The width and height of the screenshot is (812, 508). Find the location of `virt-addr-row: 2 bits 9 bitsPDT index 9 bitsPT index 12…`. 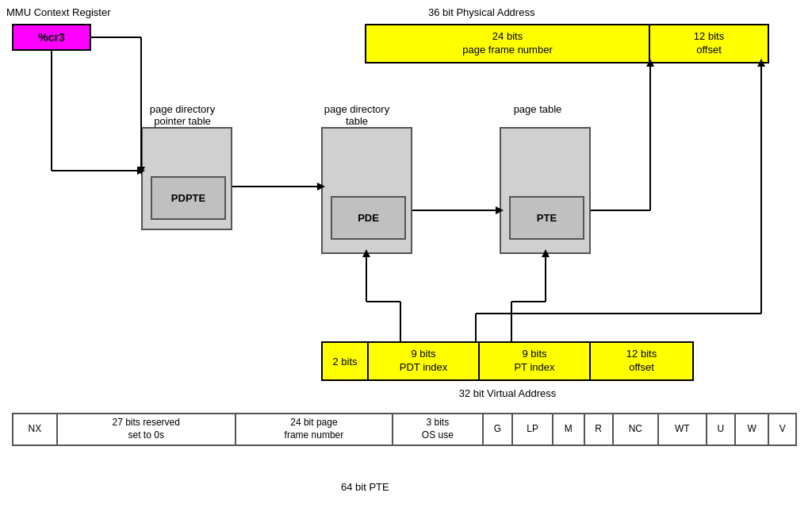

virt-addr-row: 2 bits 9 bitsPDT index 9 bitsPT index 12… is located at coordinates (508, 361).